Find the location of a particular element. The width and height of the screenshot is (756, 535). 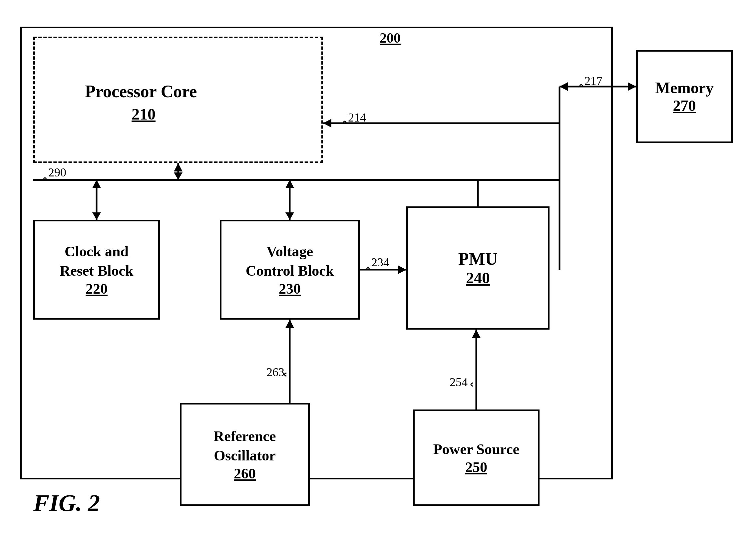

pmu-number: 240 is located at coordinates (478, 278).